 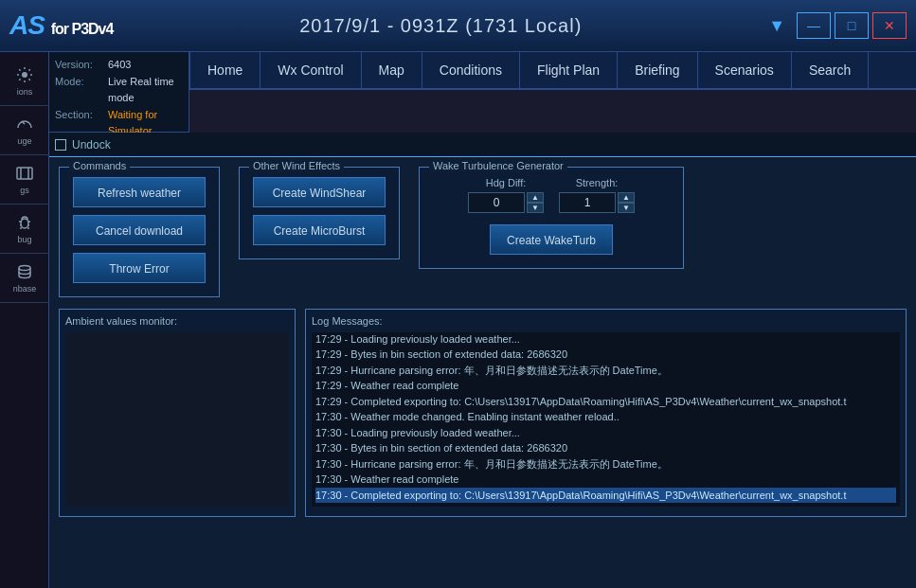 I want to click on hdg-diff-spinner-group: Hdg Diff: ▲ ▼, so click(x=506, y=195).